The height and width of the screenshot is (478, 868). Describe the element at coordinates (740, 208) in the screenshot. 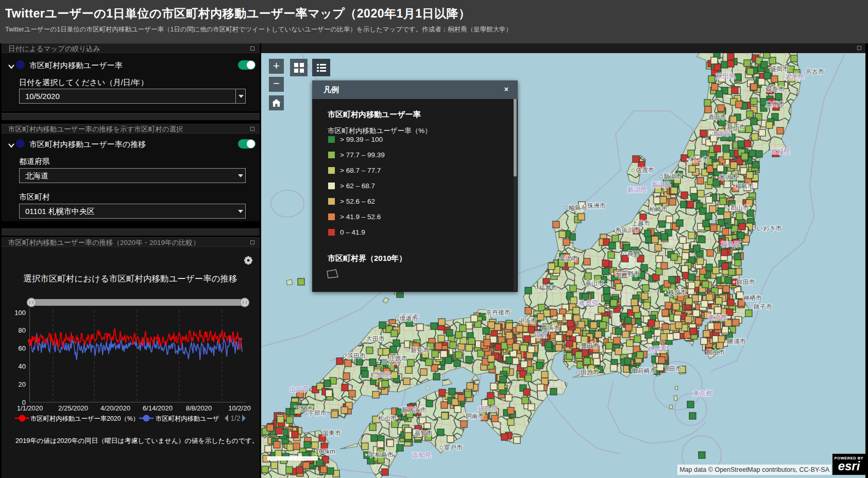

I see `svg-text: 郡山市` at that location.